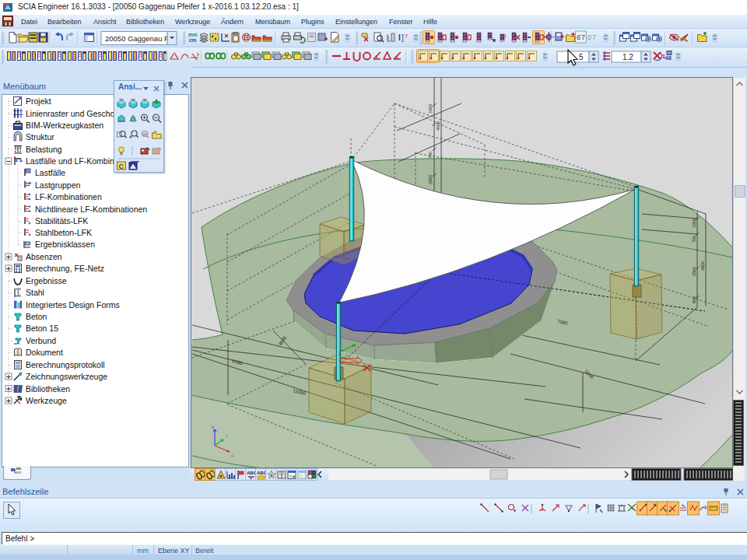 The height and width of the screenshot is (560, 747). I want to click on svg-text: 1.2, so click(628, 58).